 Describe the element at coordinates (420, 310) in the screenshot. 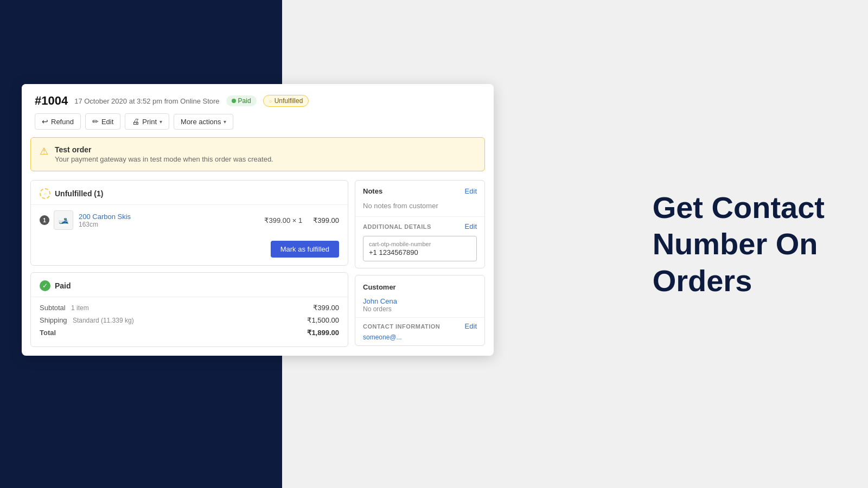

I see `customer-card: Customer John Cena No orders CONTACT INF…` at that location.